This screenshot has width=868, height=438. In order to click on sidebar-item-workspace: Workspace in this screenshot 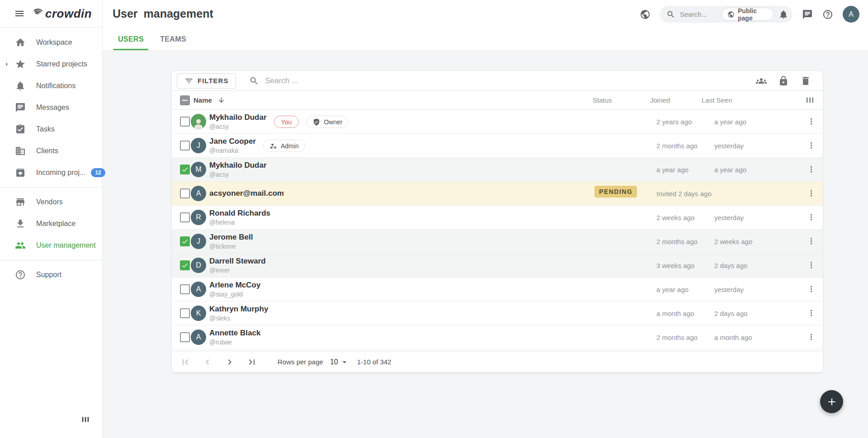, I will do `click(51, 42)`.